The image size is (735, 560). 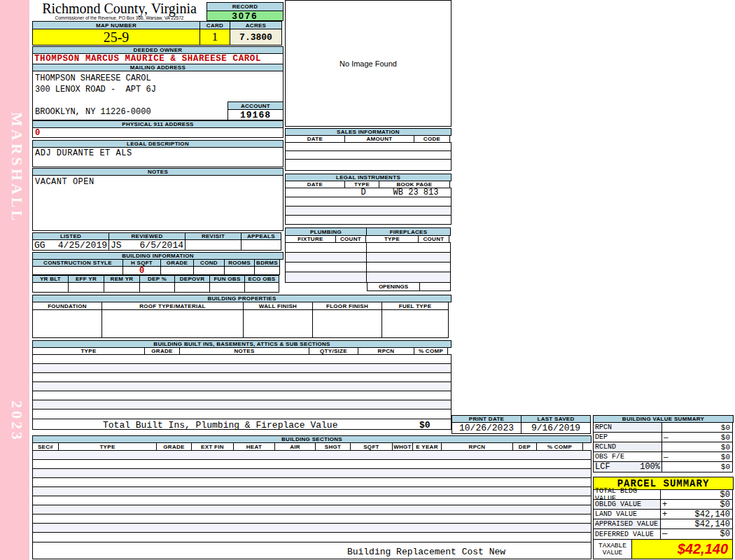 What do you see at coordinates (116, 37) in the screenshot?
I see `map-number-value: 25-9` at bounding box center [116, 37].